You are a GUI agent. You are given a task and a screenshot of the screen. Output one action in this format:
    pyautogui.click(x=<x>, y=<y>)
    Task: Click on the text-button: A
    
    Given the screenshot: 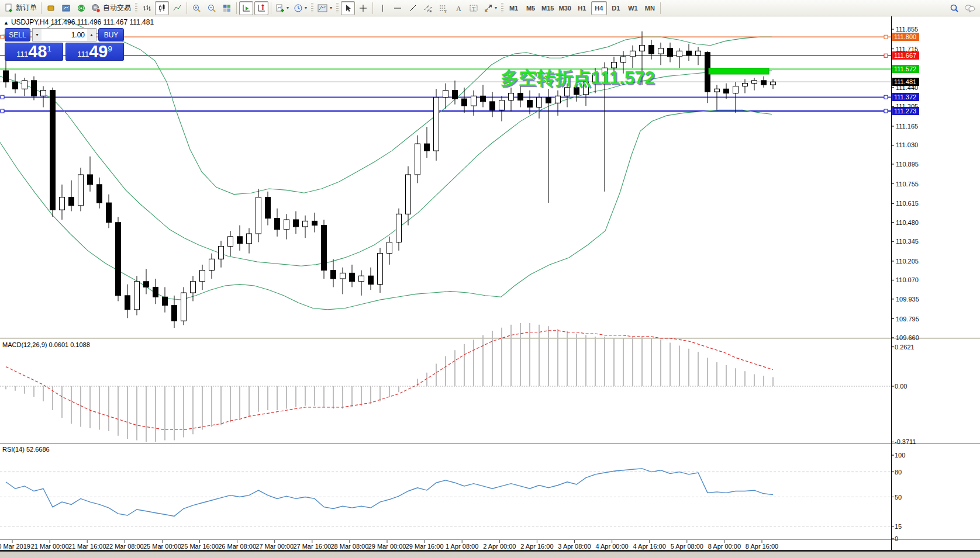 What is the action you would take?
    pyautogui.click(x=458, y=8)
    